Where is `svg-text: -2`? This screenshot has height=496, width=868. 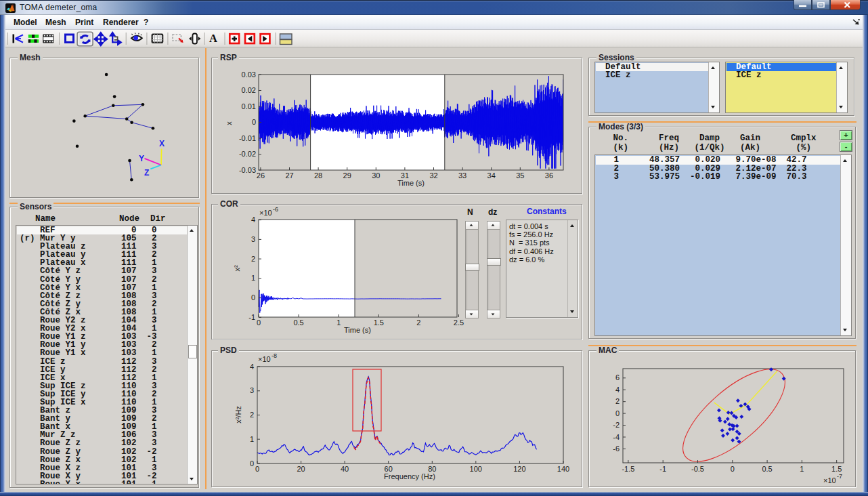
svg-text: -2 is located at coordinates (616, 425).